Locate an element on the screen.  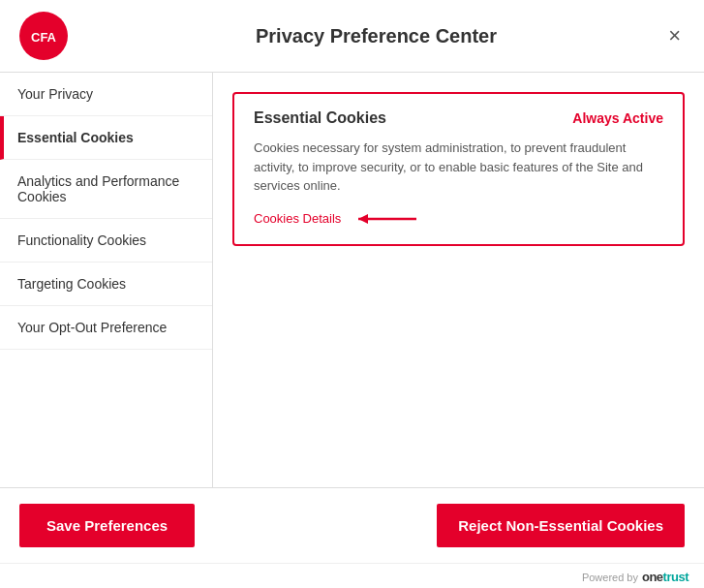
cookies-details-row: Cookies Details is located at coordinates (459, 219).